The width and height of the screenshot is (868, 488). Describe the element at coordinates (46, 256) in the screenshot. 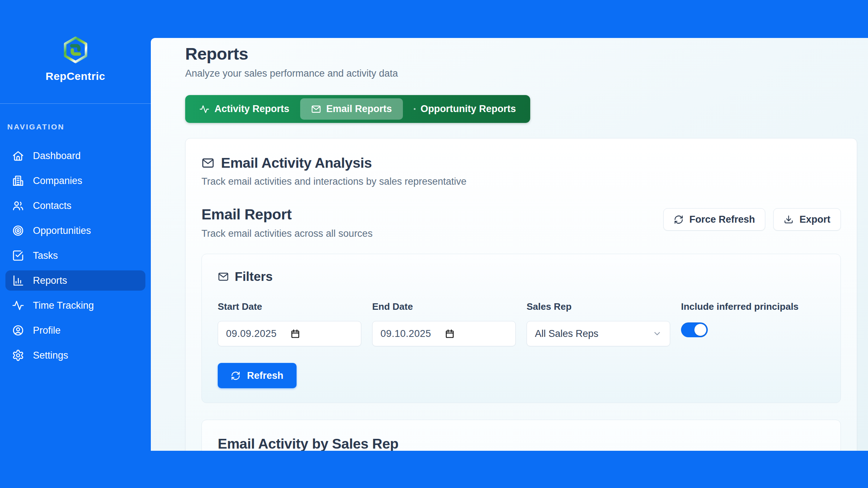

I see `sidebar-item-label: Tasks` at that location.